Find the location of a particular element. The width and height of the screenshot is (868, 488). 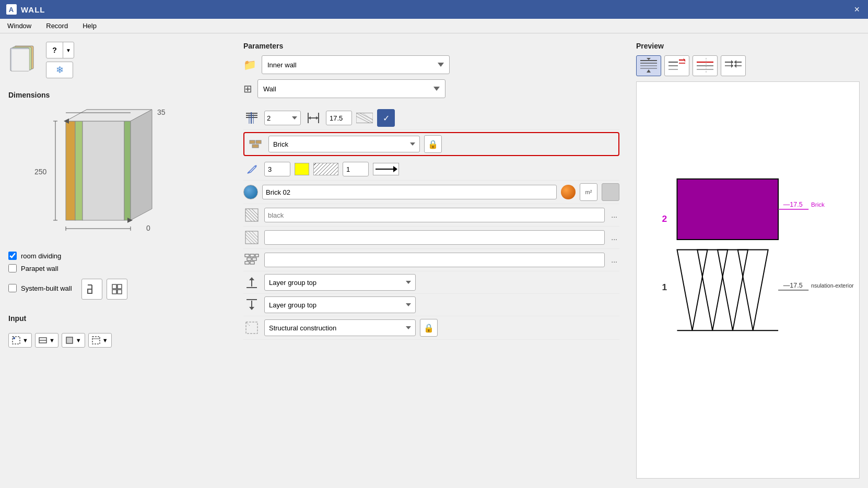

material-lock-btn: 🔒 is located at coordinates (433, 144).